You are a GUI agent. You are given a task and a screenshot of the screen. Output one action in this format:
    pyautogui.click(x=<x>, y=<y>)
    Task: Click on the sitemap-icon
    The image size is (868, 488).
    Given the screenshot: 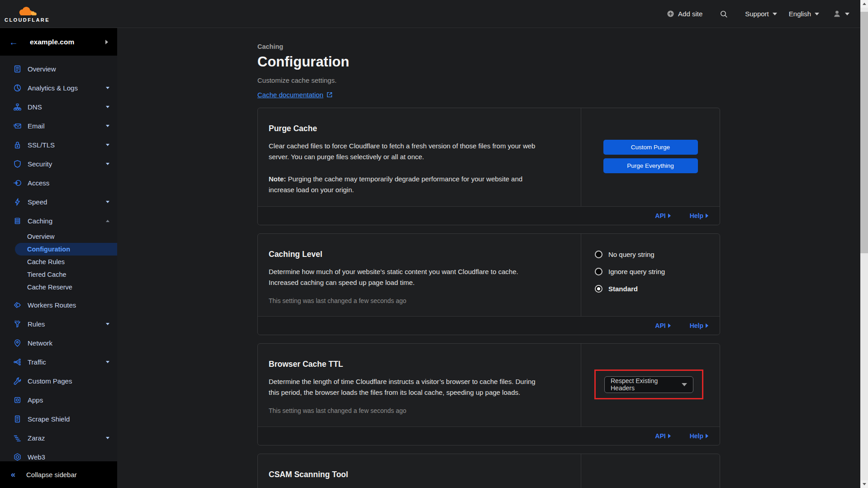 What is the action you would take?
    pyautogui.click(x=17, y=107)
    